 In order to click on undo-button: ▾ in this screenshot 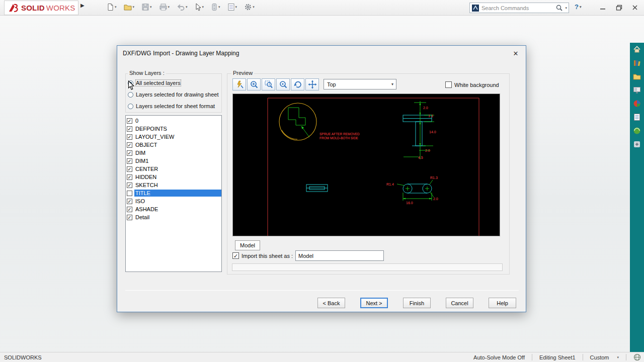, I will do `click(182, 7)`.